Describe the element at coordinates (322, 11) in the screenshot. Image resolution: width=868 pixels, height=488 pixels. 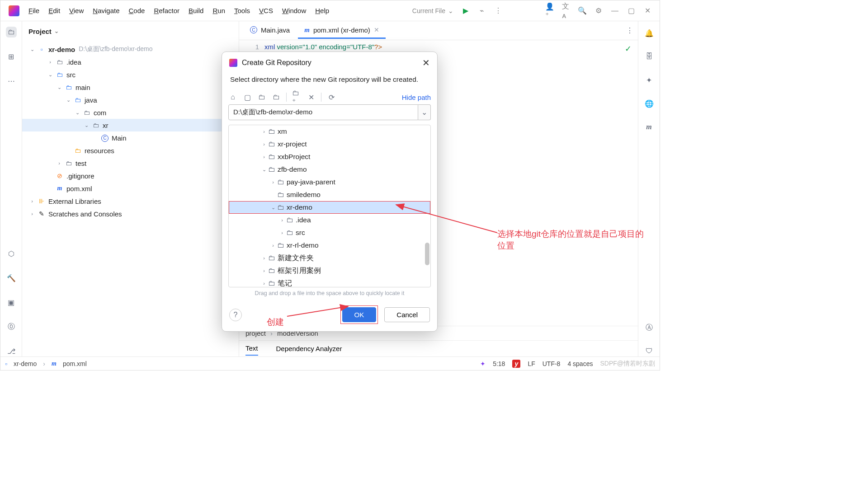
I see `menu-help: Help` at that location.